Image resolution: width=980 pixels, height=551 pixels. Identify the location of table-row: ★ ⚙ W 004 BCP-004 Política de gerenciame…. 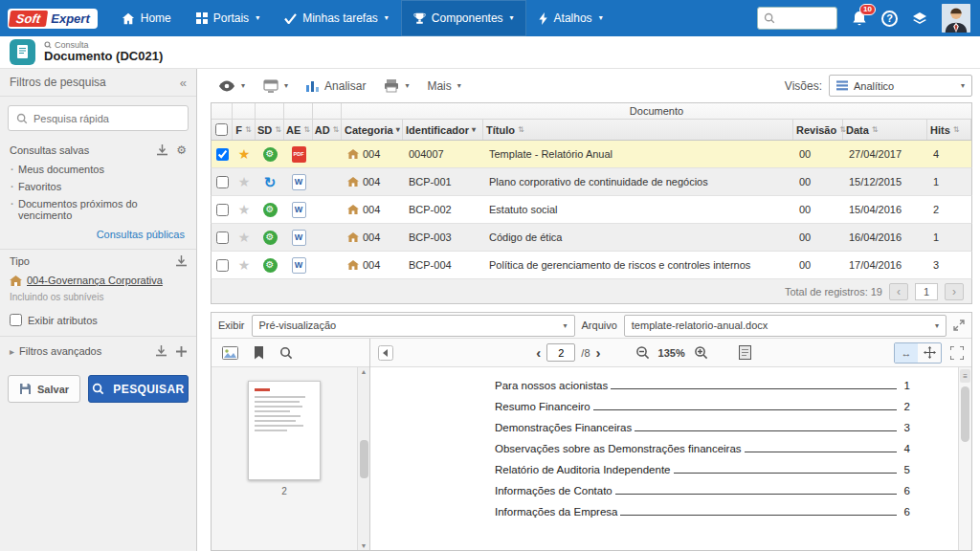
(591, 266).